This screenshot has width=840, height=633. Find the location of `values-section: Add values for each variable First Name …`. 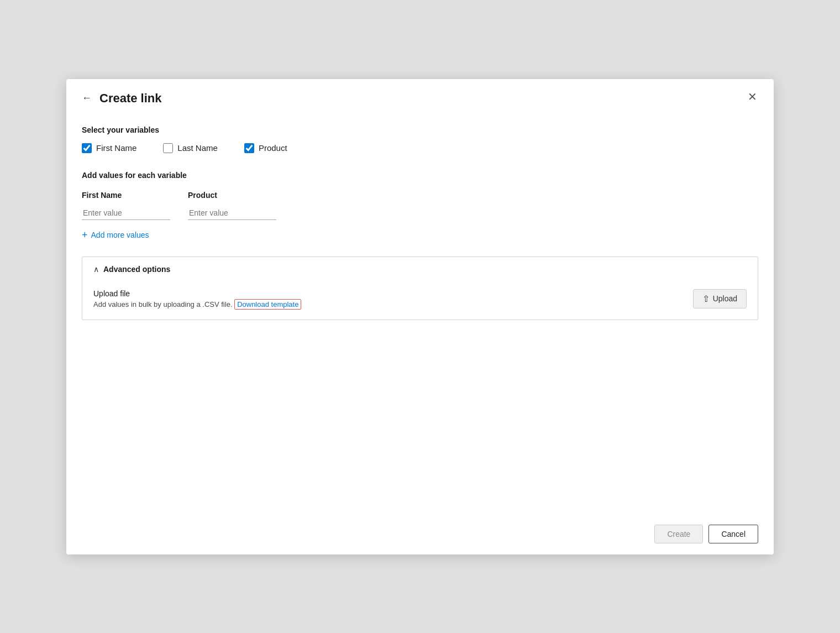

values-section: Add values for each variable First Name … is located at coordinates (420, 206).